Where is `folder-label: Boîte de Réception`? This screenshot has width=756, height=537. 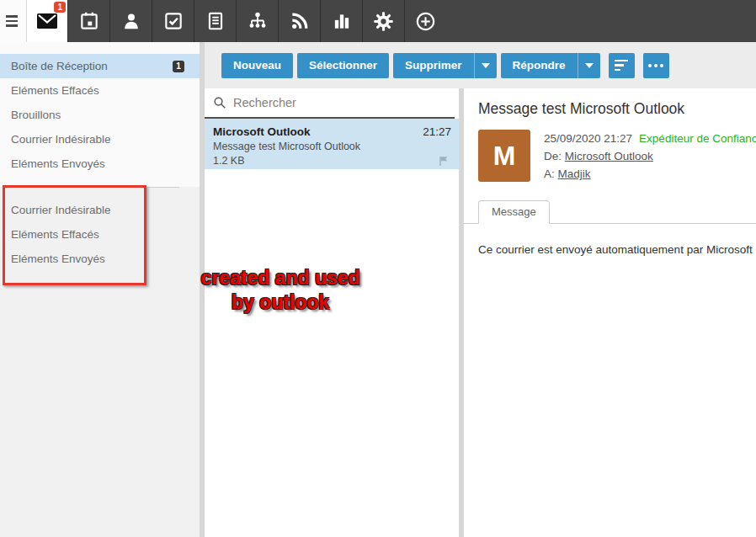
folder-label: Boîte de Réception is located at coordinates (59, 66).